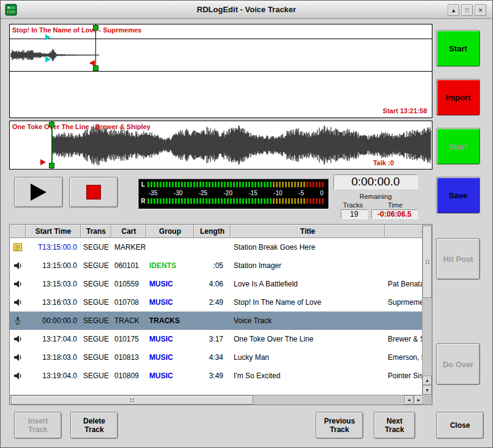 The width and height of the screenshot is (493, 448). Describe the element at coordinates (395, 425) in the screenshot. I see `next-track-button: Next Track` at that location.